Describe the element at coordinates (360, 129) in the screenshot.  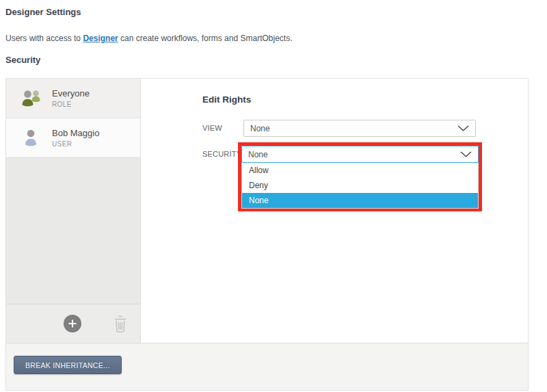
I see `view-select: None` at that location.